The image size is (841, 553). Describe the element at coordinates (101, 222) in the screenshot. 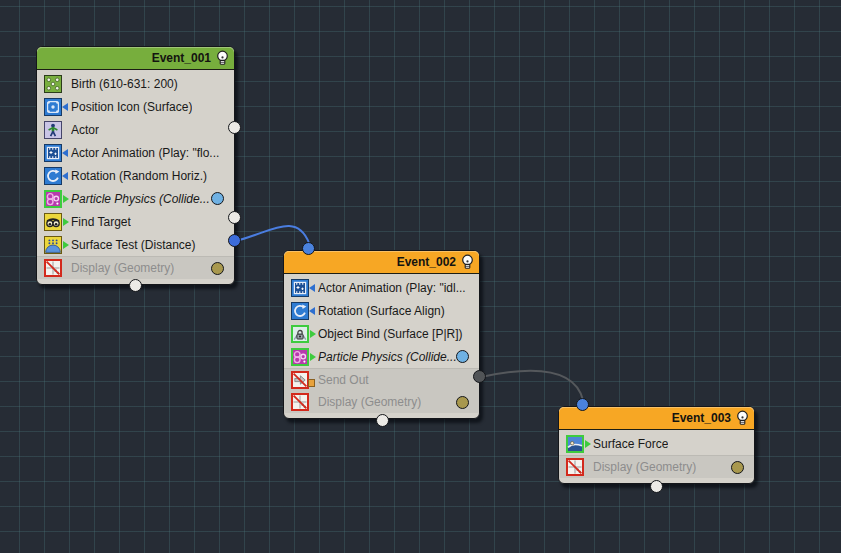

I see `operator-label: Find Target` at that location.